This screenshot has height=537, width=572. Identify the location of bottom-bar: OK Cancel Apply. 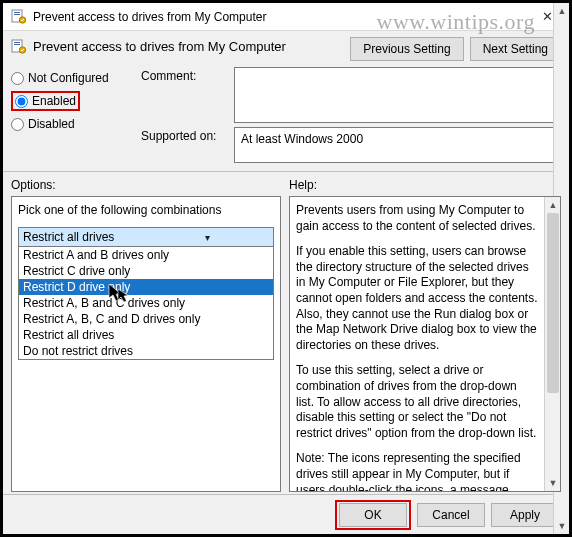
(286, 514).